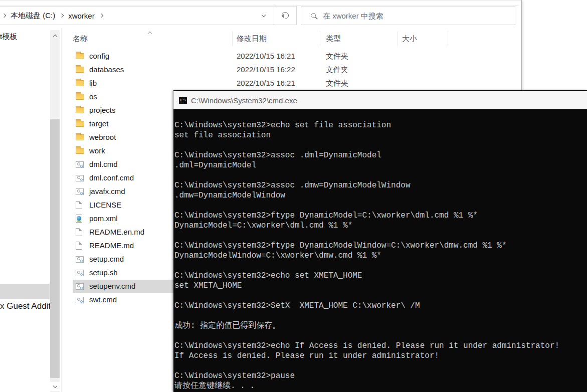 This screenshot has height=392, width=587. What do you see at coordinates (103, 300) in the screenshot?
I see `file-name: swt.cmd` at bounding box center [103, 300].